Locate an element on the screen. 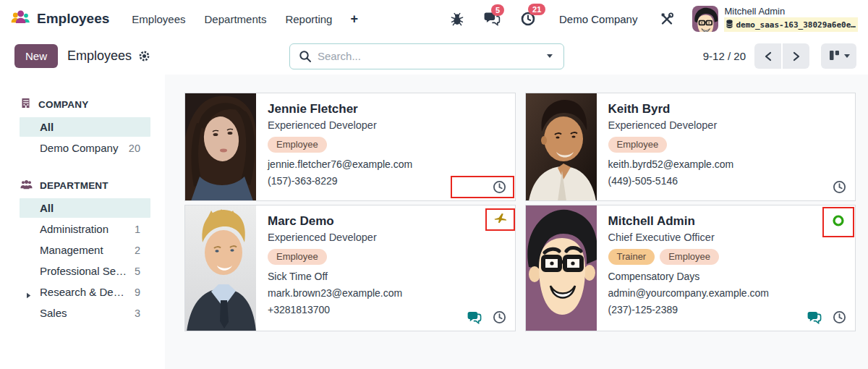 The height and width of the screenshot is (369, 868). company-switcher: Demo Company is located at coordinates (598, 19).